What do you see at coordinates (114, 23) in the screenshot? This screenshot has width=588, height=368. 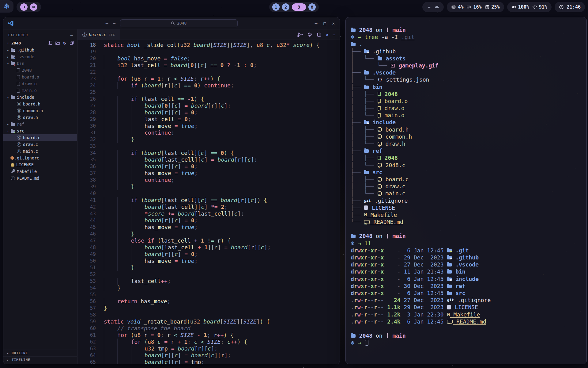 I see `navigate-forward-icon: →` at bounding box center [114, 23].